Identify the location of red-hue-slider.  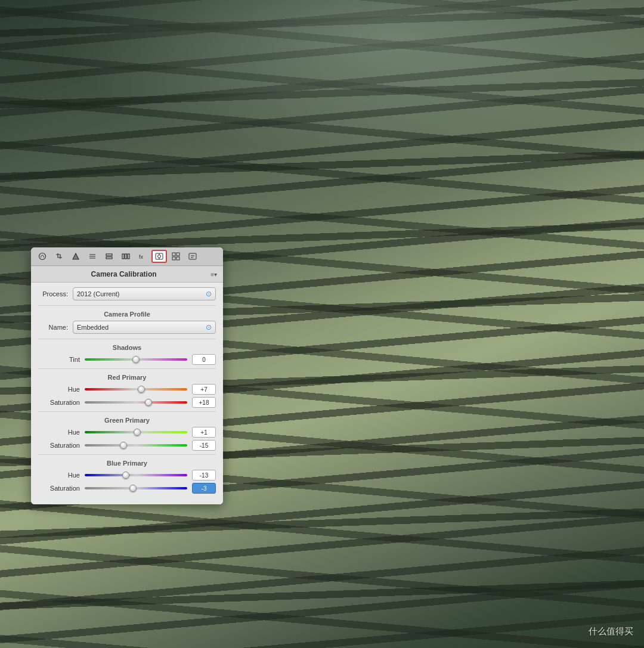
(136, 389).